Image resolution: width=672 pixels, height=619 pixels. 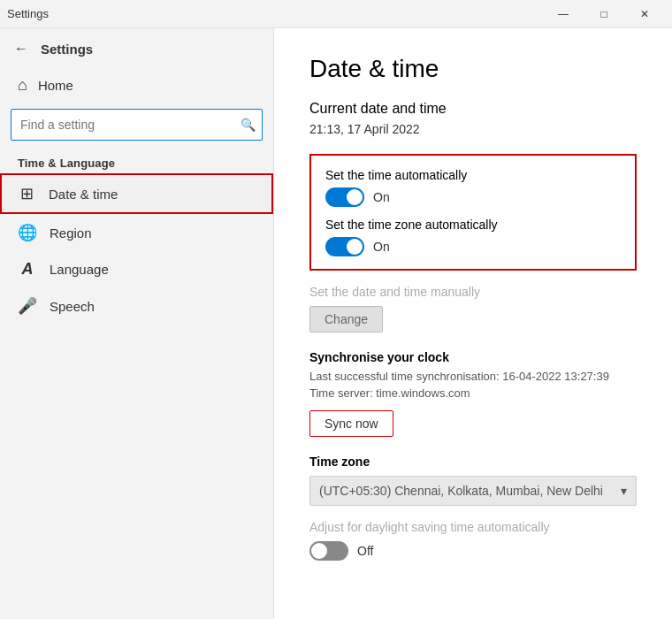 I want to click on auto-time-label: Set the time automatically, so click(x=473, y=175).